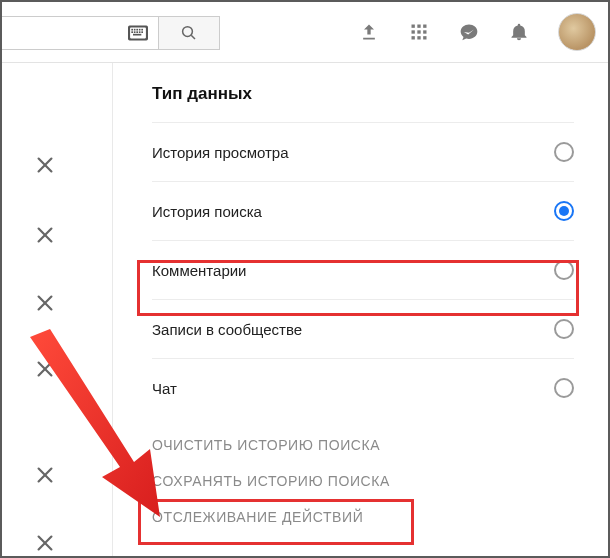 Image resolution: width=610 pixels, height=558 pixels. I want to click on option-label: Чат, so click(164, 388).